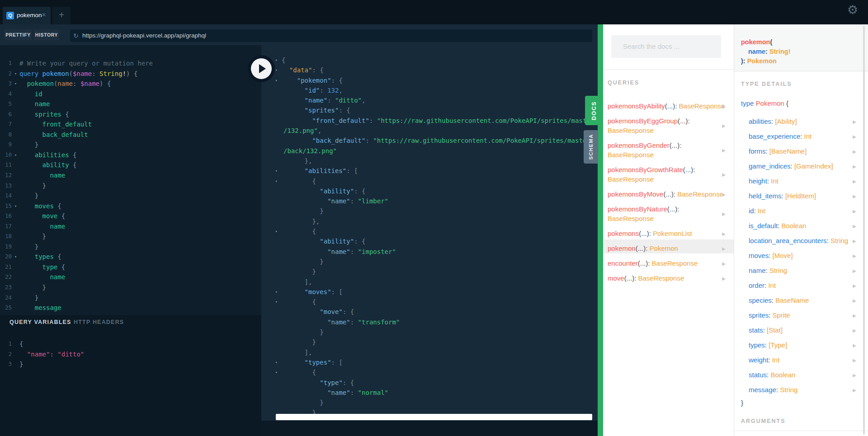  What do you see at coordinates (131, 364) in the screenshot?
I see `variables-line: 3}` at bounding box center [131, 364].